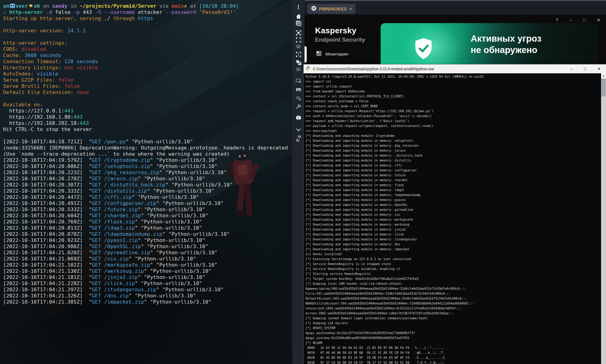  What do you see at coordinates (298, 54) in the screenshot?
I see `dynamic-resolution-icon` at bounding box center [298, 54].